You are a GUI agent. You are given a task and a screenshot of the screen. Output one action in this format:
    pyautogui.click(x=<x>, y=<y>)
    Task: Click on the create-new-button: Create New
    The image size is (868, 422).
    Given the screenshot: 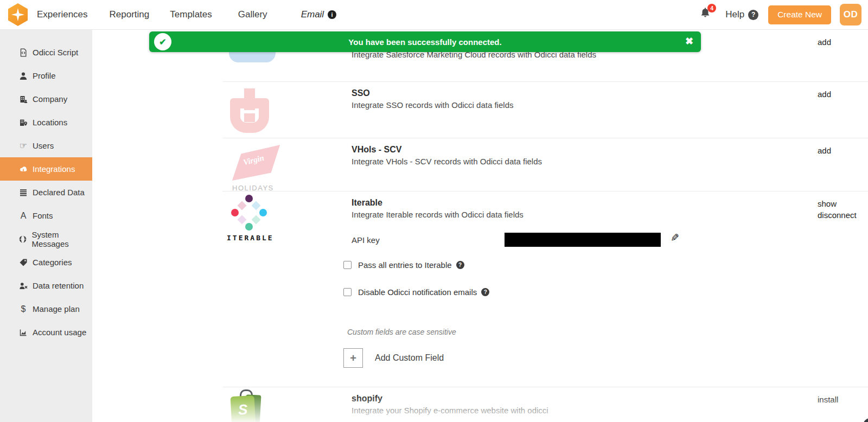 What is the action you would take?
    pyautogui.click(x=800, y=15)
    